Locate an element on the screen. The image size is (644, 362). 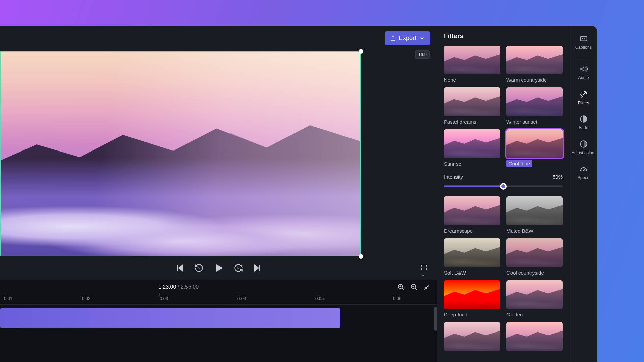
skip-forward-icon is located at coordinates (257, 268).